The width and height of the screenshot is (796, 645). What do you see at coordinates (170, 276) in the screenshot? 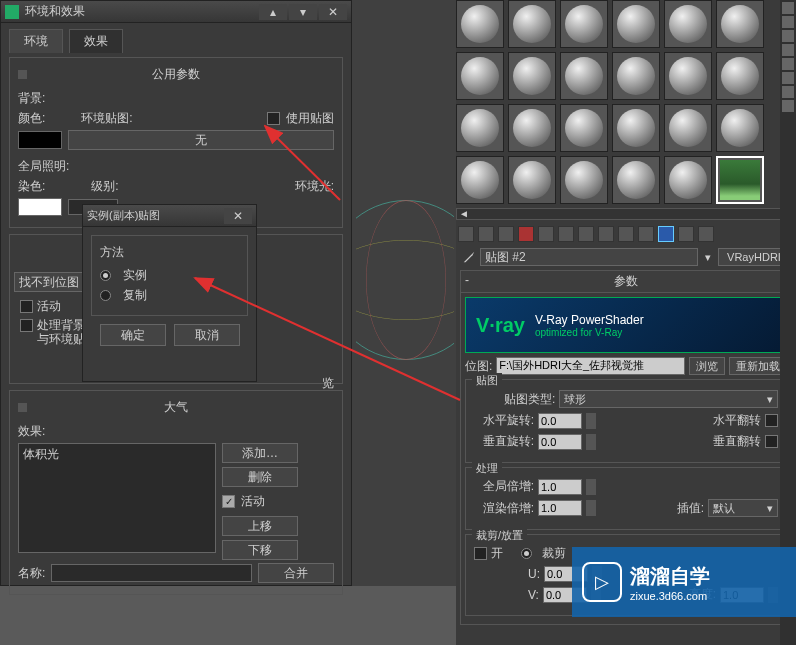
I see `radio-instance-row: 实例` at bounding box center [170, 276].